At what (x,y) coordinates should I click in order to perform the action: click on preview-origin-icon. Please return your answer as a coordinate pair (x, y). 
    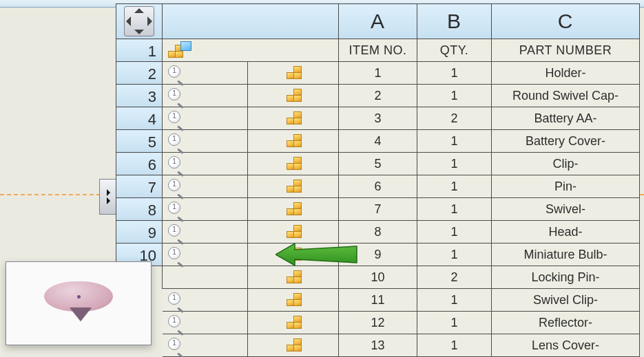
    Looking at the image, I should click on (79, 297).